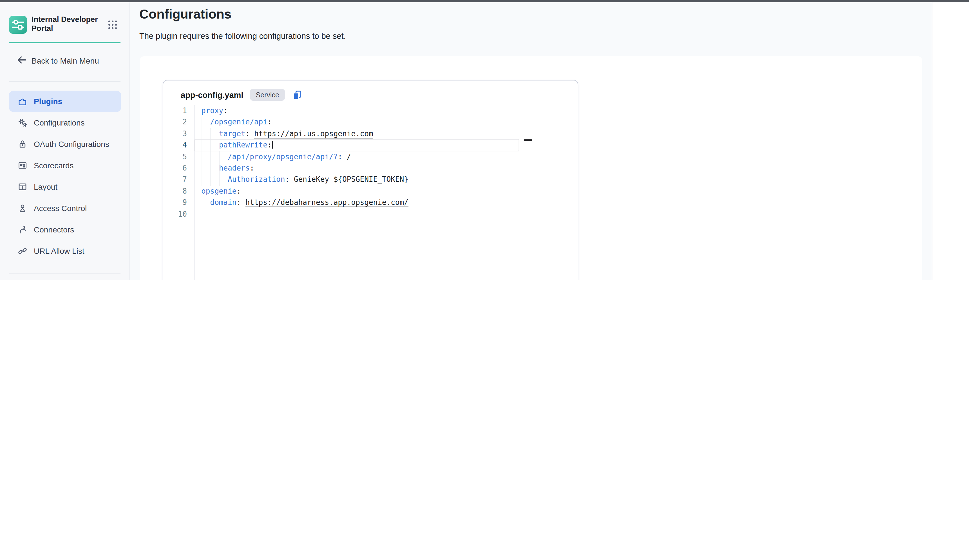  Describe the element at coordinates (356, 145) in the screenshot. I see `active-line-highlight` at that location.